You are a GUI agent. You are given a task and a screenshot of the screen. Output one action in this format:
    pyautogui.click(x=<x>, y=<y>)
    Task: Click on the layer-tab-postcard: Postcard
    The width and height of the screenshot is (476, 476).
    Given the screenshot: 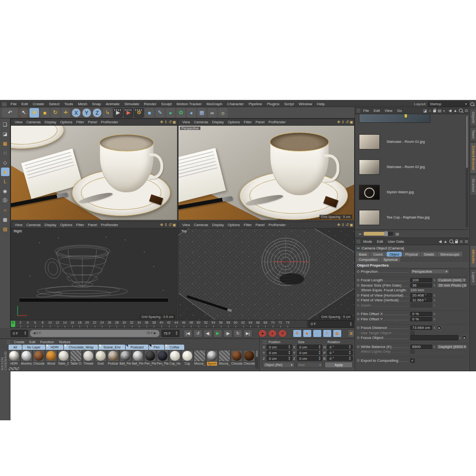 What is the action you would take?
    pyautogui.click(x=137, y=347)
    